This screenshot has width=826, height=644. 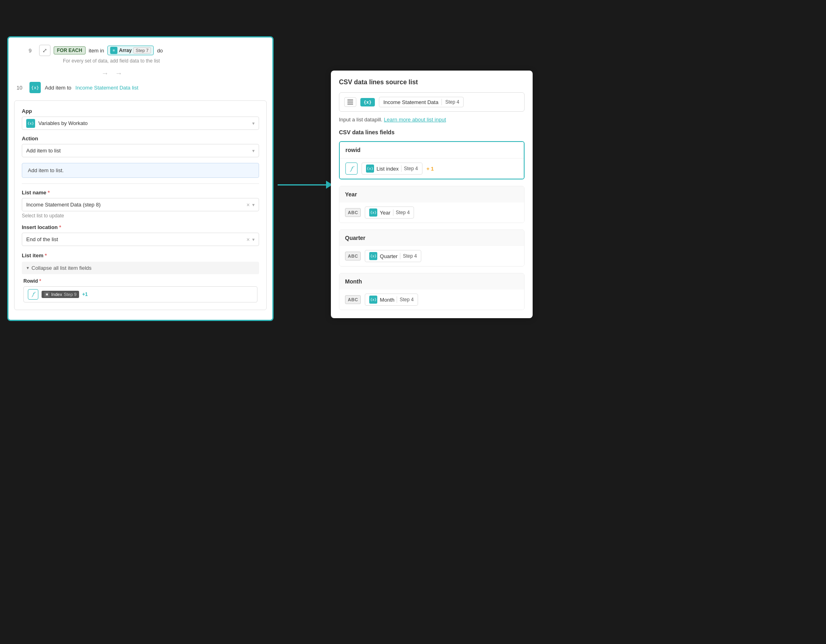 What do you see at coordinates (432, 150) in the screenshot?
I see `field-rowid-name: rowid` at bounding box center [432, 150].